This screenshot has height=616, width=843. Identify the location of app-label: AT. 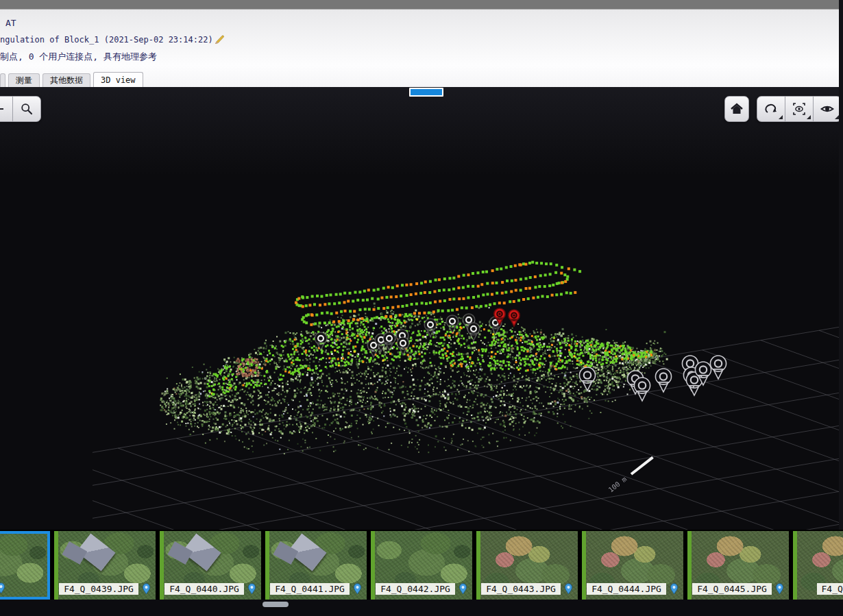
(11, 23).